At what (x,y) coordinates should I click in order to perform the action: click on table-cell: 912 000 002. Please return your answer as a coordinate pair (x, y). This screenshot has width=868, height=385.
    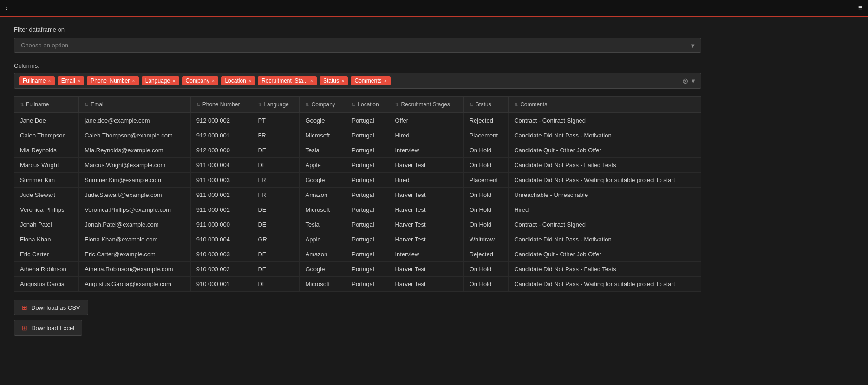
    Looking at the image, I should click on (221, 121).